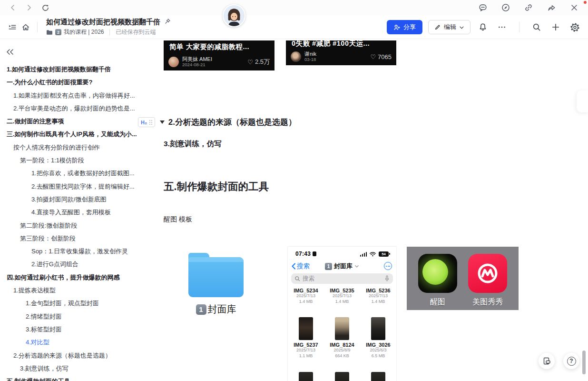  I want to click on forward-icon, so click(29, 8).